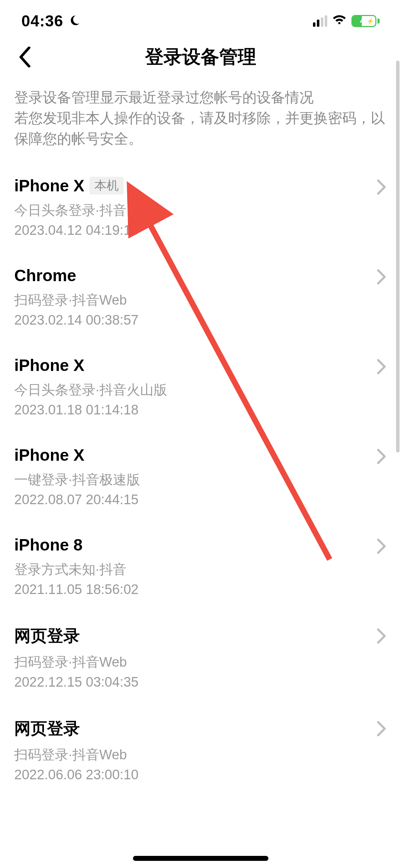 Image resolution: width=401 pixels, height=868 pixels. Describe the element at coordinates (45, 275) in the screenshot. I see `device-name: Chrome` at that location.